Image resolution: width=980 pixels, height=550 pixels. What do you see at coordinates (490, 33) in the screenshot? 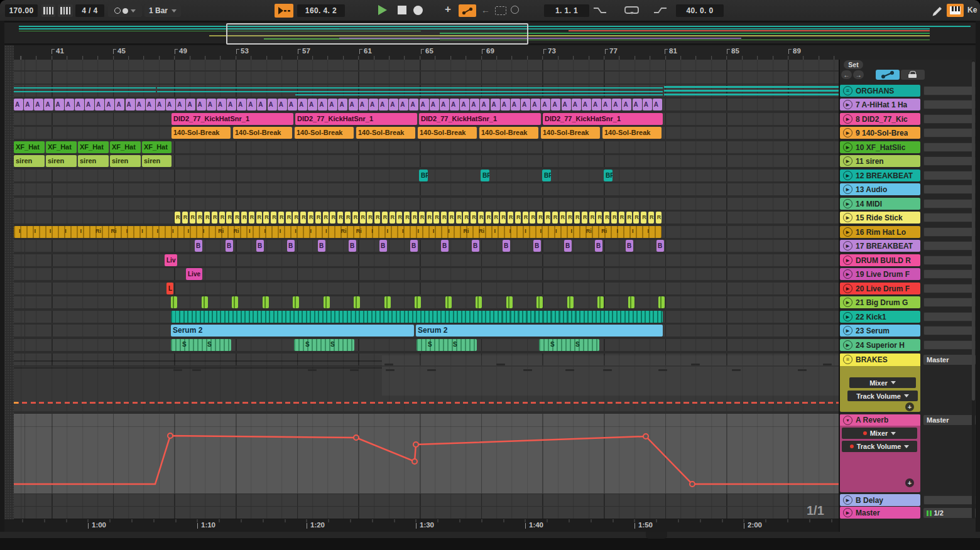
I see `arrangement-overview` at bounding box center [490, 33].